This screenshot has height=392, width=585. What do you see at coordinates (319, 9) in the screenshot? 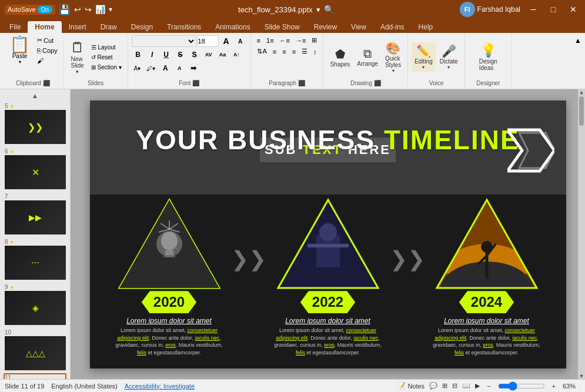
I see `dropdown-arrow: ▾` at bounding box center [319, 9].